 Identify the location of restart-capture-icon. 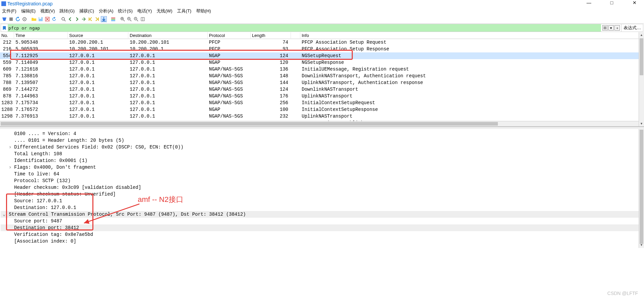
(18, 19).